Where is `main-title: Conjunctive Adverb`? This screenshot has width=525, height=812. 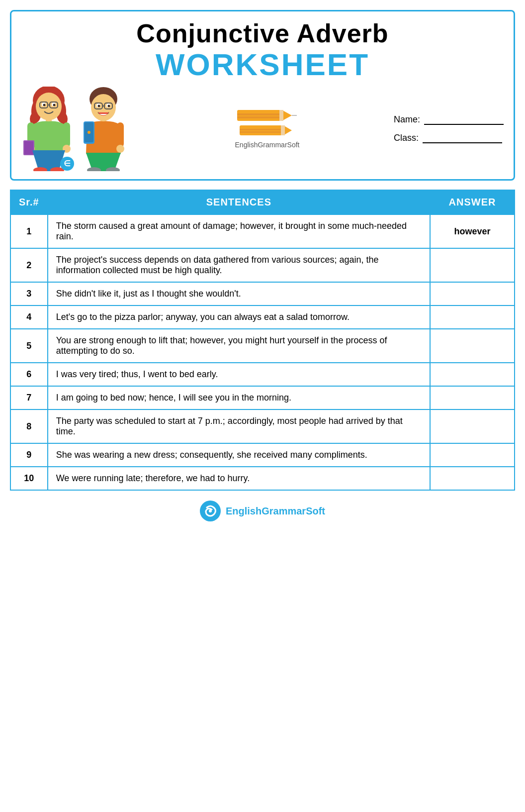 main-title: Conjunctive Adverb is located at coordinates (262, 34).